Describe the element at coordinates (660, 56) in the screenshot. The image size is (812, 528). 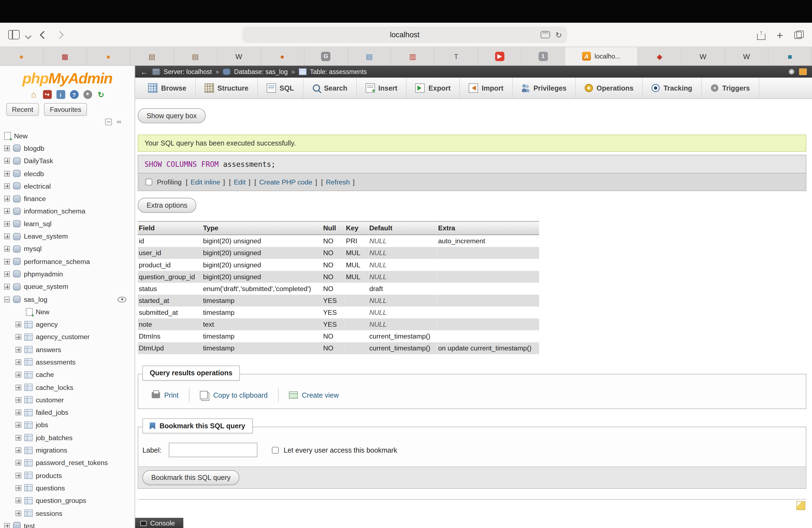
I see `browser-tab: ◆` at that location.